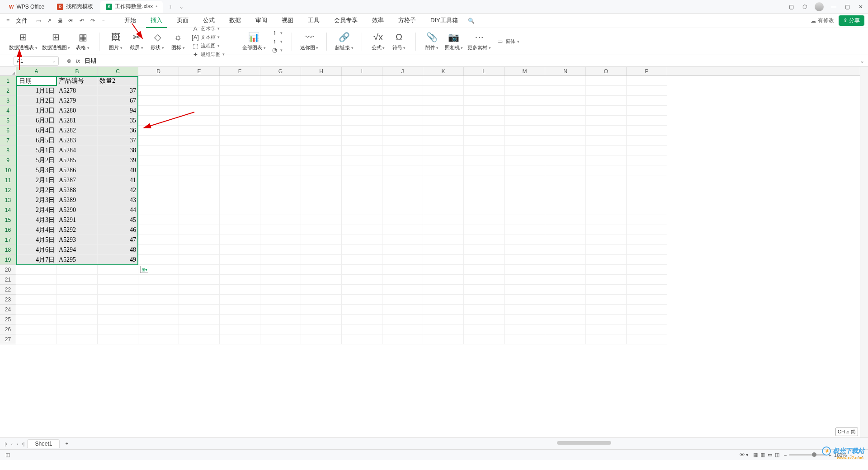 Image resolution: width=868 pixels, height=470 pixels. What do you see at coordinates (261, 21) in the screenshot?
I see `menu-tab-5: 审阅` at bounding box center [261, 21].